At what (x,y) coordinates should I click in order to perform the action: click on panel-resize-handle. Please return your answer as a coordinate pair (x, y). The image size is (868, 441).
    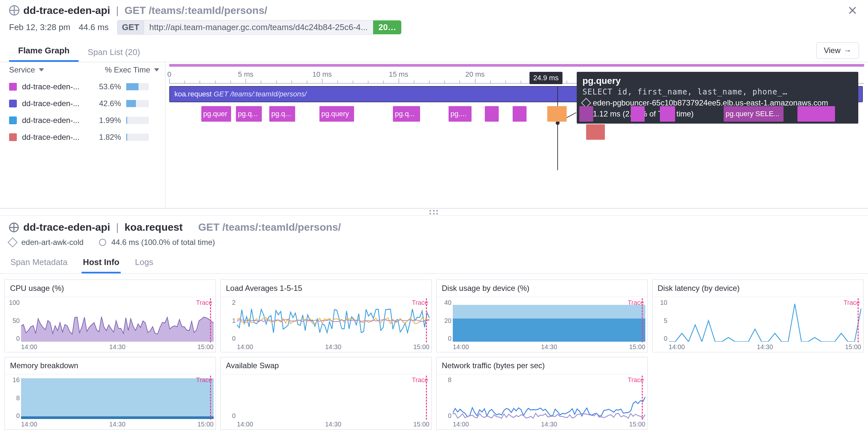
    Looking at the image, I should click on (434, 212).